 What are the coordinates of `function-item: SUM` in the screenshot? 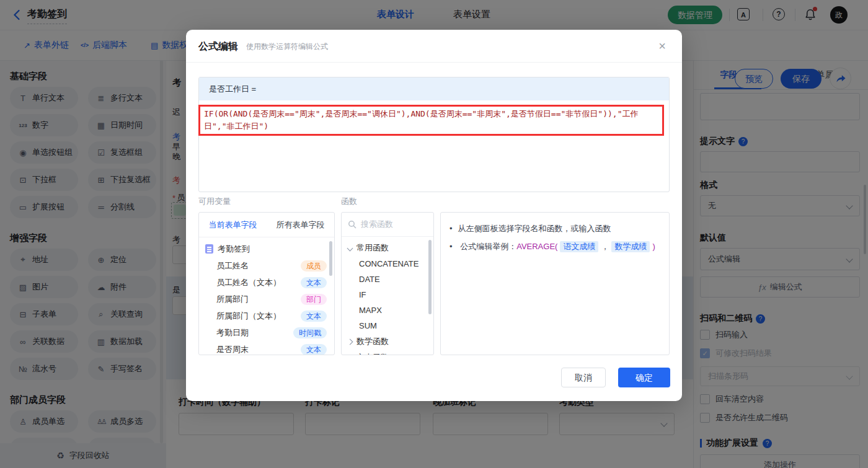 It's located at (388, 326).